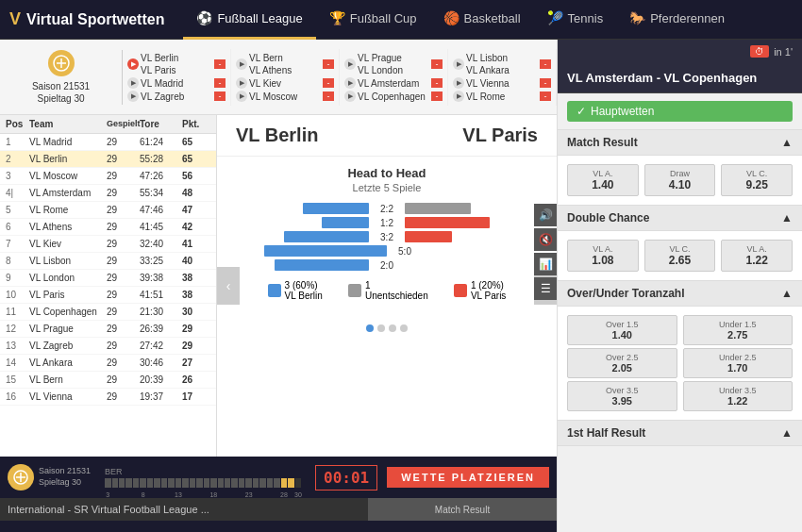 The image size is (802, 532). I want to click on match-item: ▶ VL Madrid -, so click(176, 83).